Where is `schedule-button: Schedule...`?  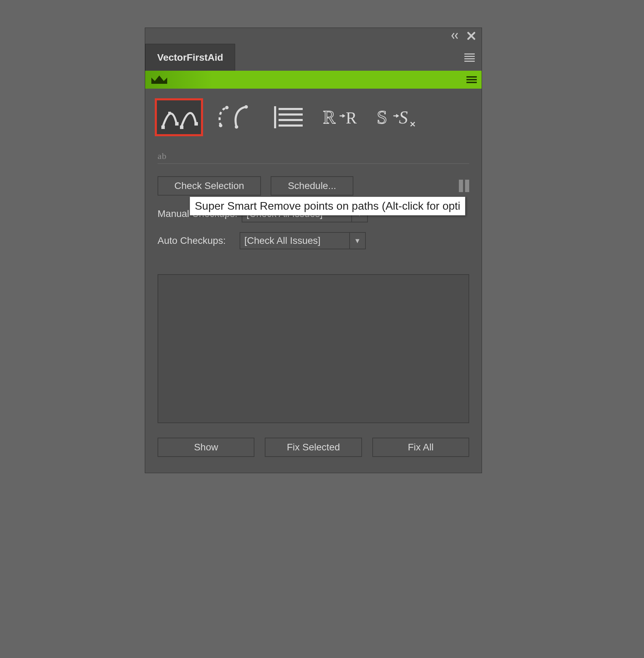
schedule-button: Schedule... is located at coordinates (312, 186).